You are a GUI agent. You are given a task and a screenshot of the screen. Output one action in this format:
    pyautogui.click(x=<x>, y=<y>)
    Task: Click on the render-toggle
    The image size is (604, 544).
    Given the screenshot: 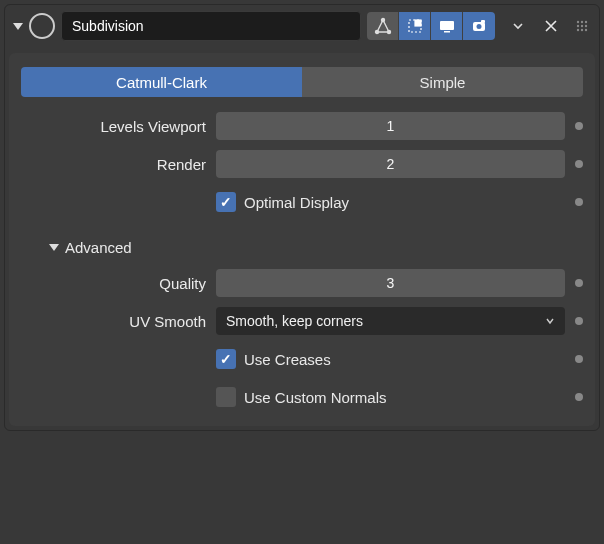 What is the action you would take?
    pyautogui.click(x=479, y=26)
    